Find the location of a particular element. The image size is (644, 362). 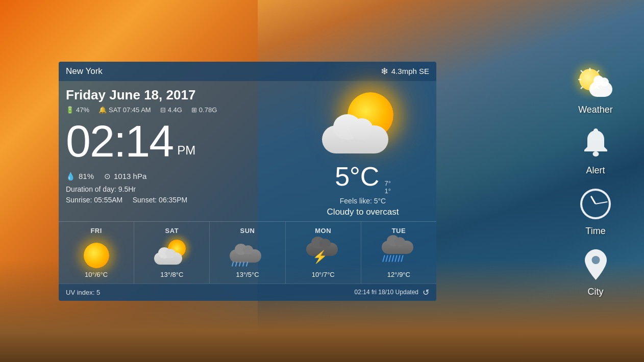

storm-lightning-mon: ⚡ is located at coordinates (320, 257).